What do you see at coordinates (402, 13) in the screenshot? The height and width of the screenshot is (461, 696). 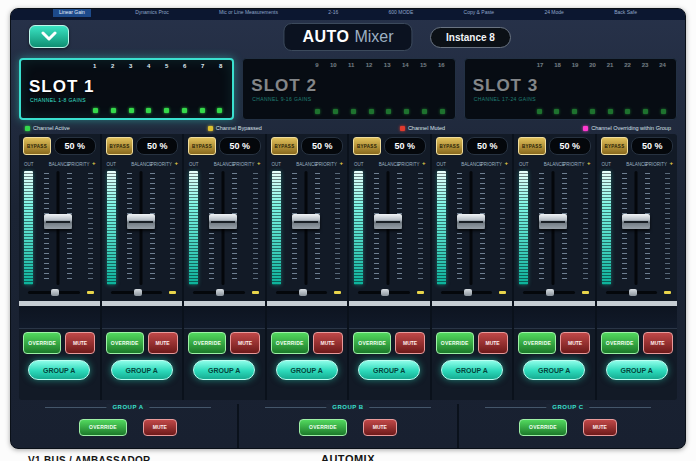 I see `menu-item: 600 MODE` at bounding box center [402, 13].